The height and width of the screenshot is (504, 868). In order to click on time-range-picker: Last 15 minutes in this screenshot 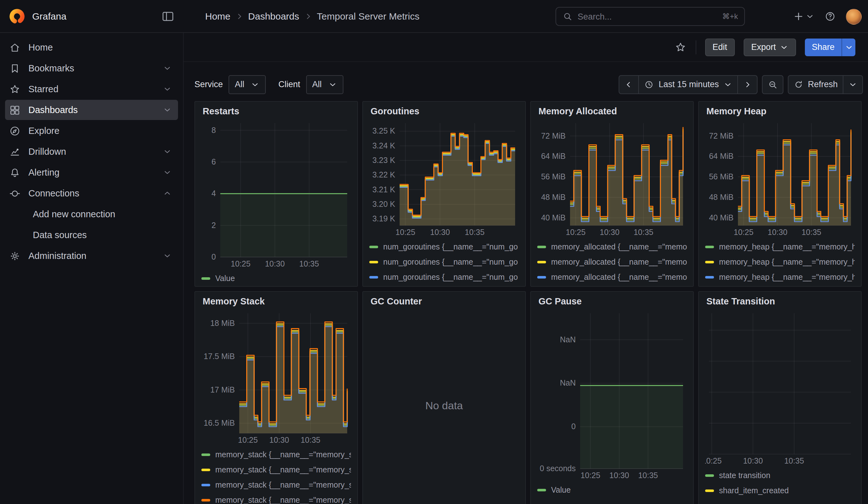, I will do `click(688, 84)`.